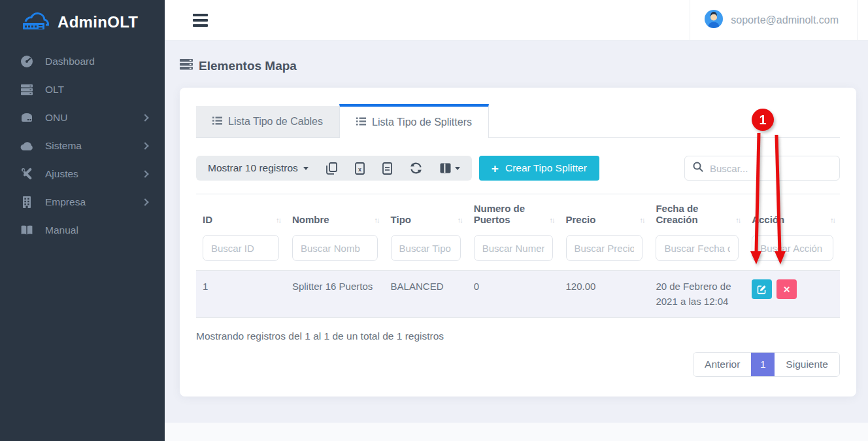 The height and width of the screenshot is (441, 868). Describe the element at coordinates (82, 174) in the screenshot. I see `sidebar-item-ajustes: Ajustes` at that location.